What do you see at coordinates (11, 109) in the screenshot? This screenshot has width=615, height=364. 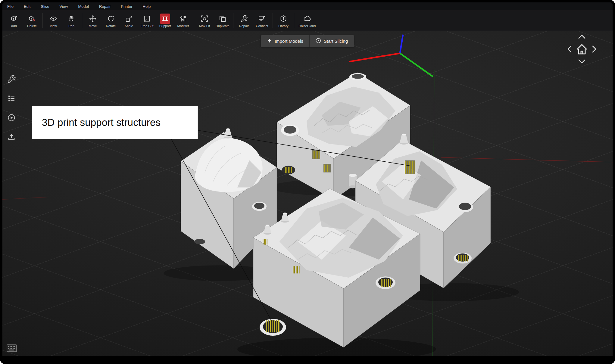 I see `left-tool-rail` at bounding box center [11, 109].